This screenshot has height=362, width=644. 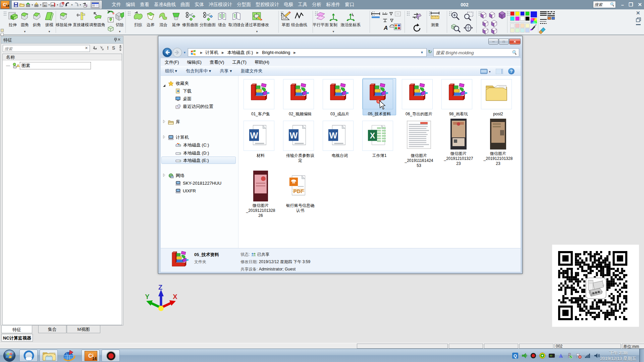 What do you see at coordinates (386, 28) in the screenshot?
I see `svg-text: A` at bounding box center [386, 28].